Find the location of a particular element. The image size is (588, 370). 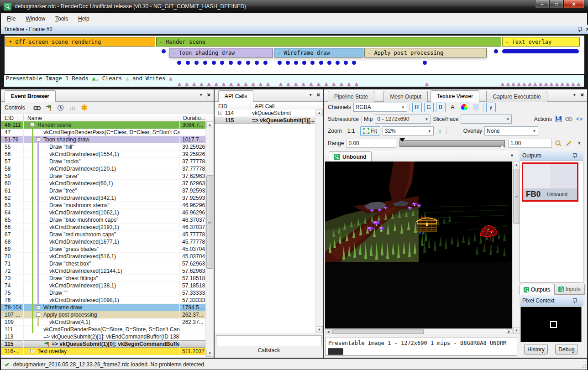

link-icon is located at coordinates (569, 119).